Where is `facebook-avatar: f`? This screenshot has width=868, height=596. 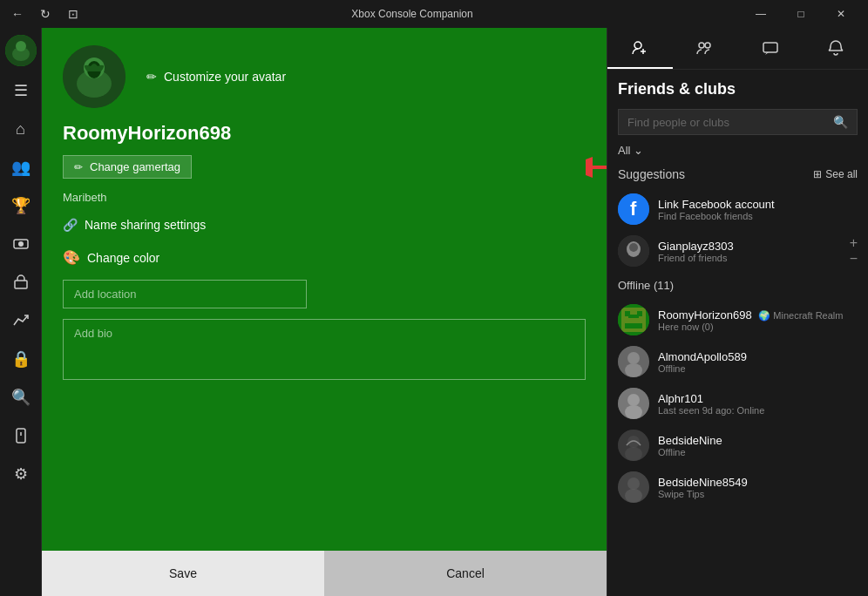
facebook-avatar: f is located at coordinates (634, 209).